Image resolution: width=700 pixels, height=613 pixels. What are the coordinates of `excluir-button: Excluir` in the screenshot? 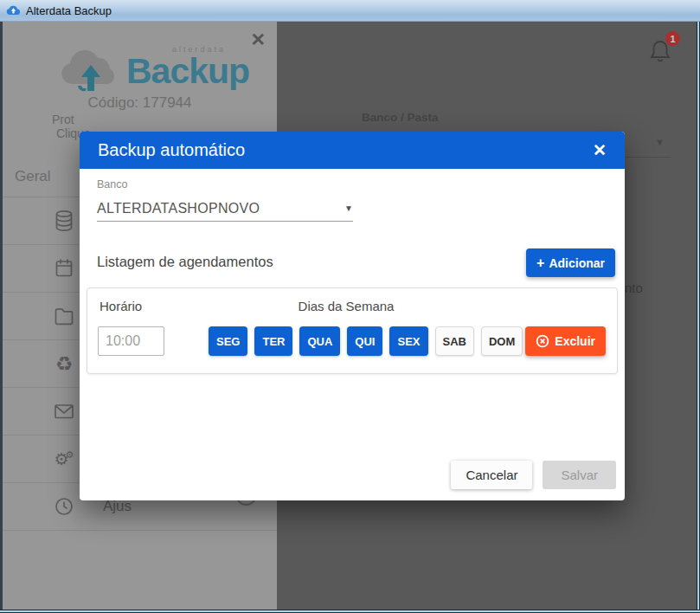 It's located at (566, 341).